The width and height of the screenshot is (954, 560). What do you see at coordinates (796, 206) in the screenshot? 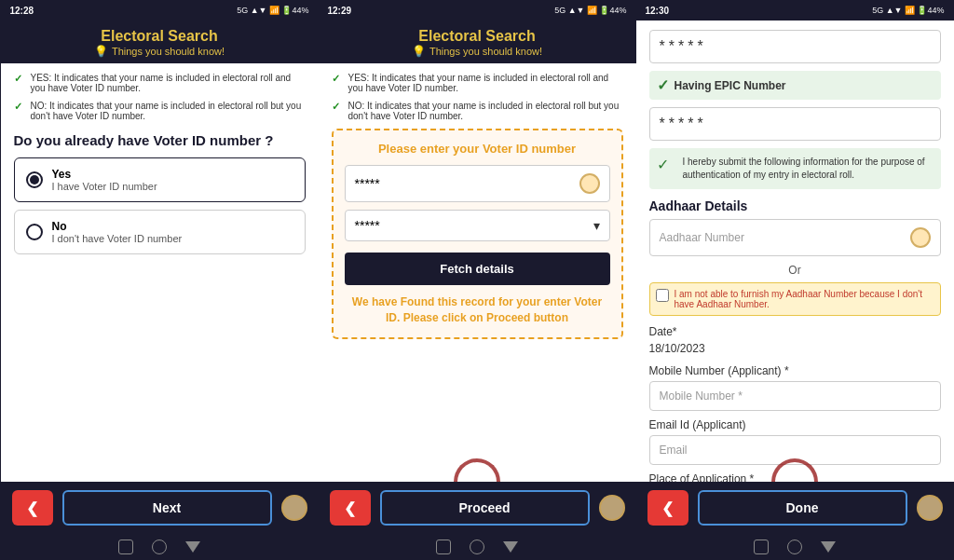
I see `aadhaar-section-title: Aadhaar Details` at bounding box center [796, 206].